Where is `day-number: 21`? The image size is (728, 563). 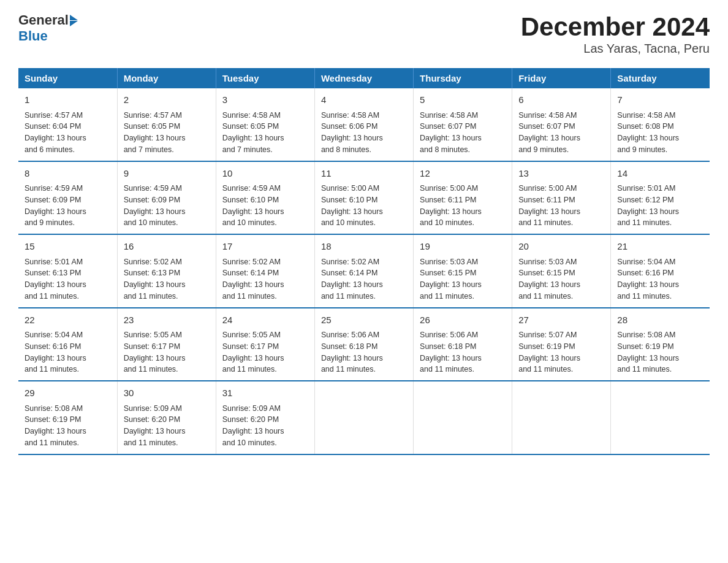
day-number: 21 is located at coordinates (661, 247).